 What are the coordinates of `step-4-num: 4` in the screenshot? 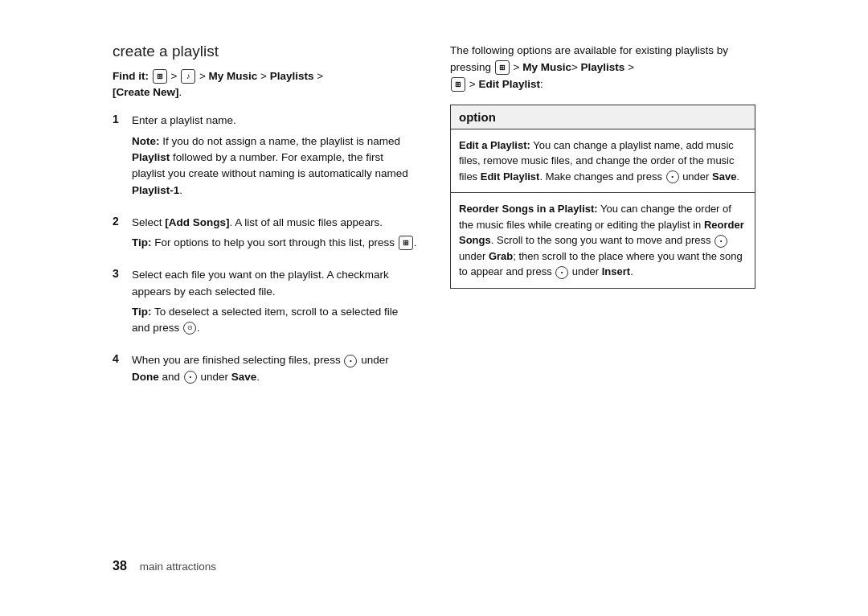 It's located at (119, 359).